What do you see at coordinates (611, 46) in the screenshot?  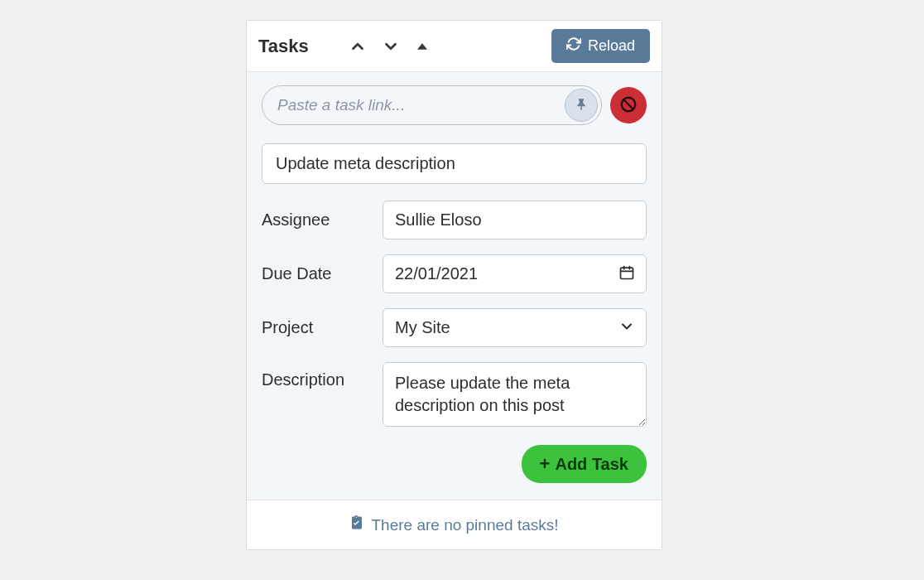 I see `reload-label: Reload` at bounding box center [611, 46].